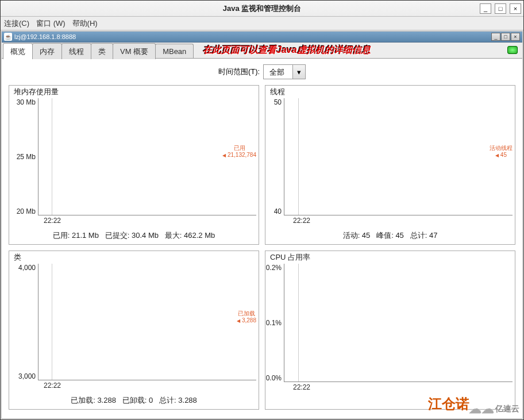 The height and width of the screenshot is (420, 524). I want to click on tab-vm-summary: VM 概要, so click(134, 51).